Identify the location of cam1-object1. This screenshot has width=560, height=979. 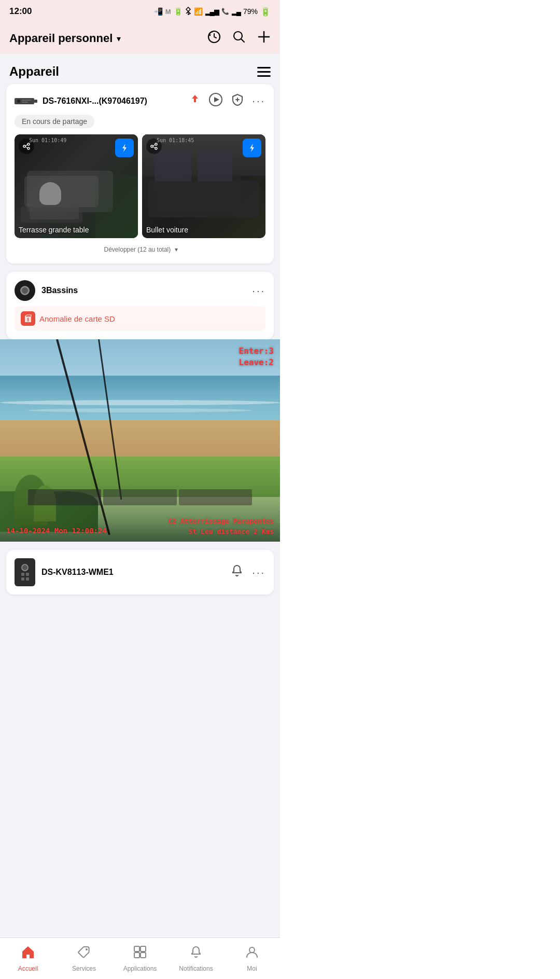
(61, 191).